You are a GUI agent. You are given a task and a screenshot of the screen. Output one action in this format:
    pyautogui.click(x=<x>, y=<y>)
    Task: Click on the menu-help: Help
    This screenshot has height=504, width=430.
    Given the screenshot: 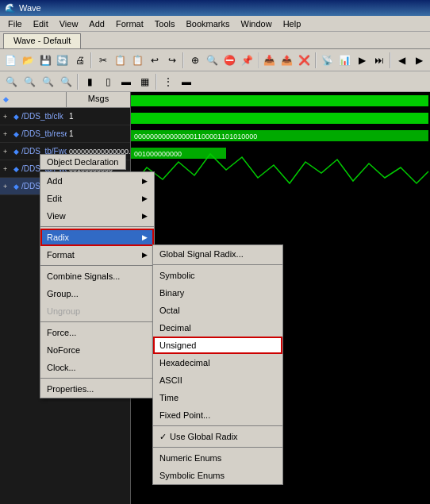 What is the action you would take?
    pyautogui.click(x=292, y=24)
    